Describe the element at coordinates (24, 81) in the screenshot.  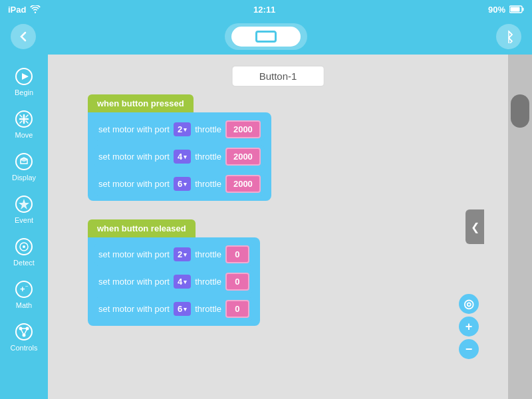
I see `sidebar-item-begin: Begin` at that location.